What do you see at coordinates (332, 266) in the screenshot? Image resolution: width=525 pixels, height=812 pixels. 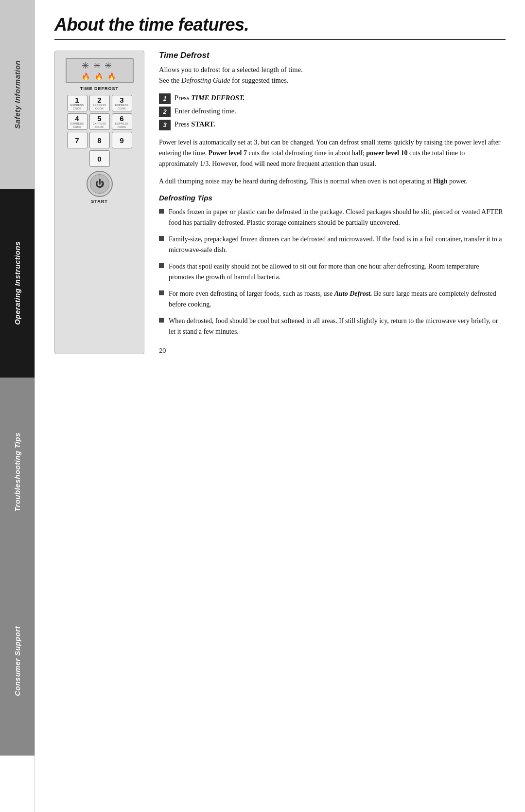 I see `defrosting-tips-section: Defrosting Tips Foods frozen in paper or…` at bounding box center [332, 266].